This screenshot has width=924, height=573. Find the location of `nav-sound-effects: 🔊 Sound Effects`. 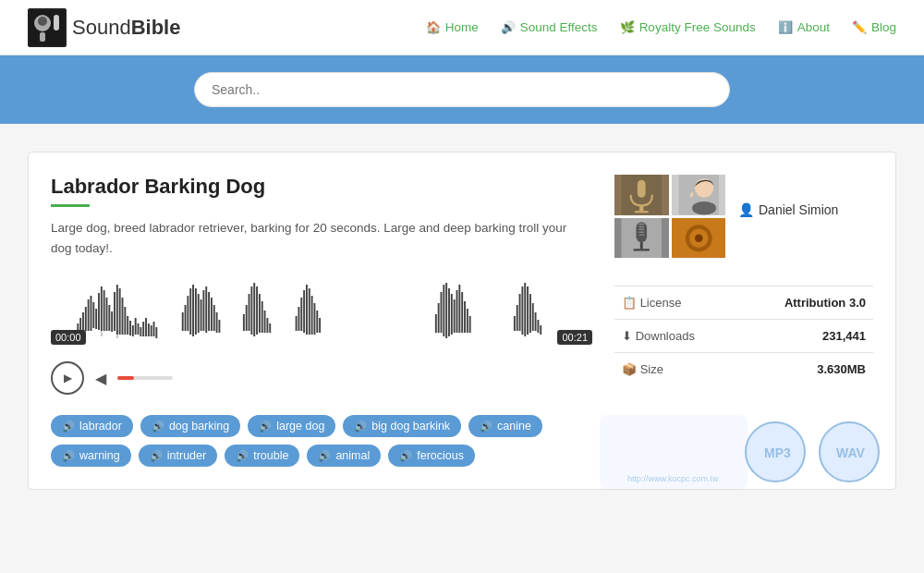

nav-sound-effects: 🔊 Sound Effects is located at coordinates (549, 28).